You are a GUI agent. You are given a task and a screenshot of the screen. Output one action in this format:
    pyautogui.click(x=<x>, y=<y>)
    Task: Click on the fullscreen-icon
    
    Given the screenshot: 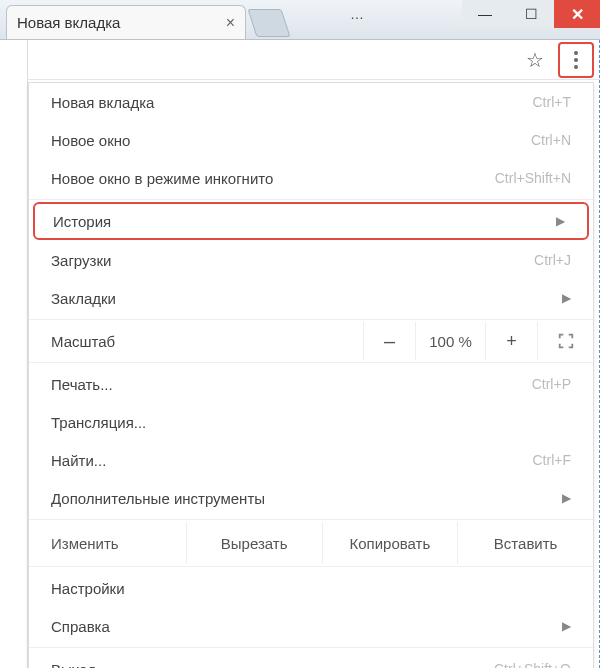 What is the action you would take?
    pyautogui.click(x=566, y=341)
    